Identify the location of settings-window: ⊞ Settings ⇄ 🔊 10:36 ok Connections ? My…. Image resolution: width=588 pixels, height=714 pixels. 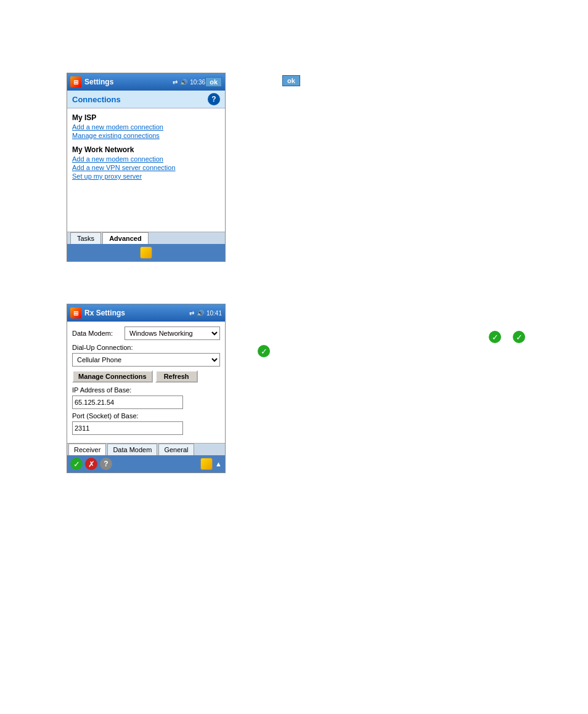
(146, 168).